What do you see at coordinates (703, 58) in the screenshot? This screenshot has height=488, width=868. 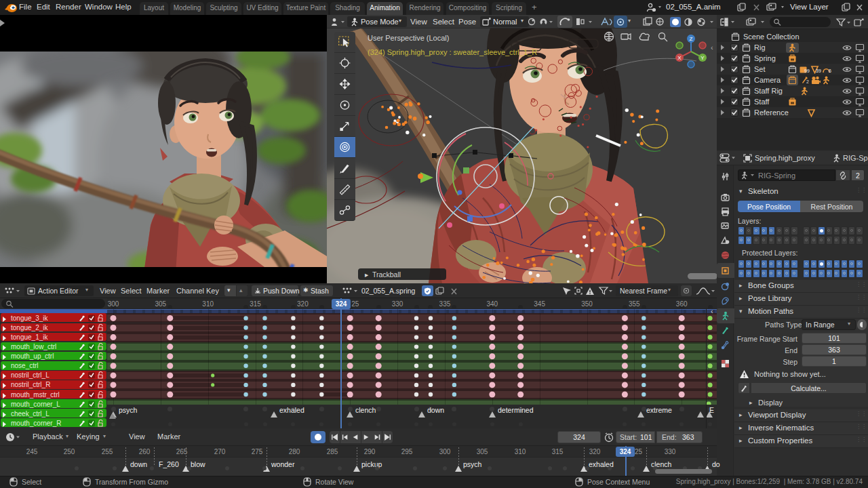 I see `svg-text: Y` at bounding box center [703, 58].